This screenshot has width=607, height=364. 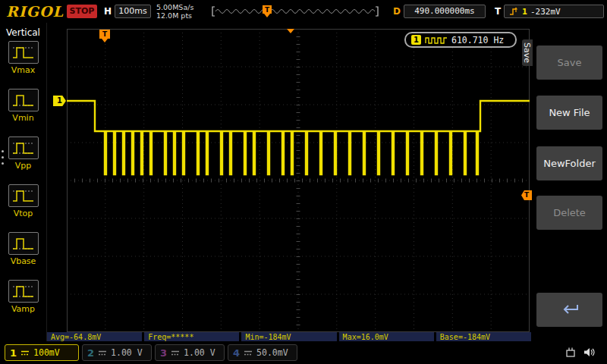 I want to click on run-stop-status: STOP, so click(x=82, y=11).